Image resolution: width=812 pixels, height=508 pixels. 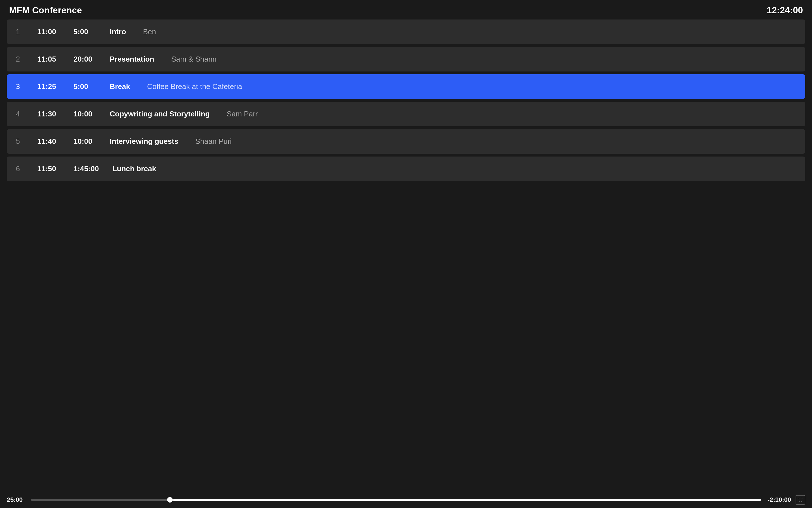 What do you see at coordinates (86, 169) in the screenshot?
I see `item-duration: 1:45:00` at bounding box center [86, 169].